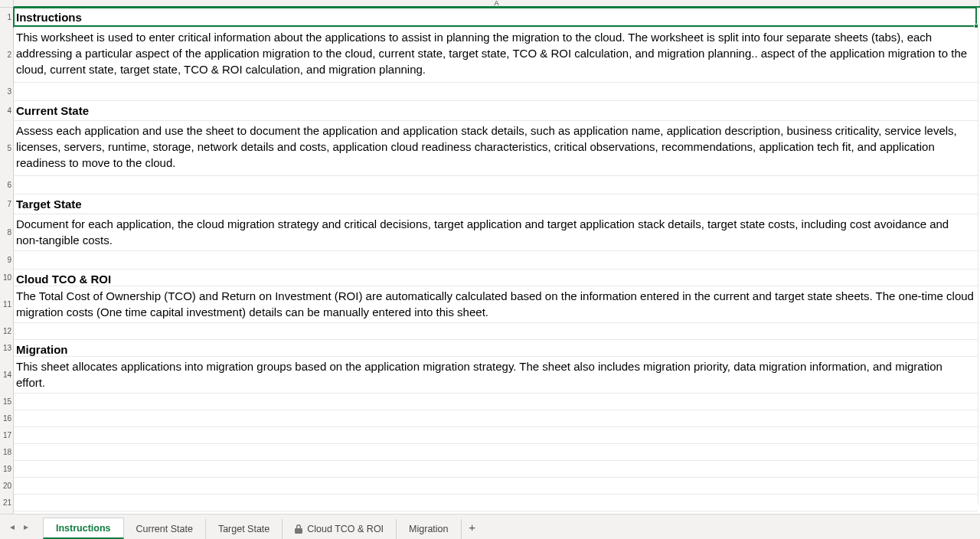 Image resolution: width=980 pixels, height=539 pixels. I want to click on cell-A12, so click(495, 331).